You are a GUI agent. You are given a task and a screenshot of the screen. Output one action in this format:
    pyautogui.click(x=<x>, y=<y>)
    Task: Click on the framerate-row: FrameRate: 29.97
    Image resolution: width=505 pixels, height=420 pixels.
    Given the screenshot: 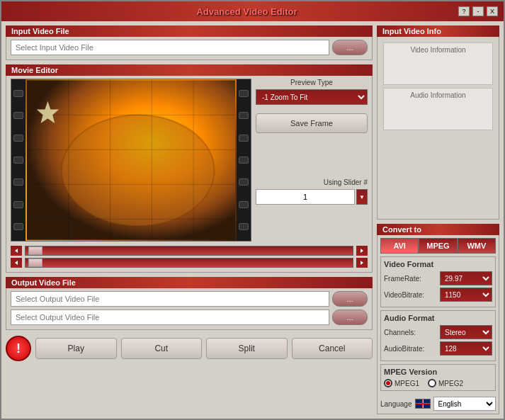 What is the action you would take?
    pyautogui.click(x=438, y=278)
    